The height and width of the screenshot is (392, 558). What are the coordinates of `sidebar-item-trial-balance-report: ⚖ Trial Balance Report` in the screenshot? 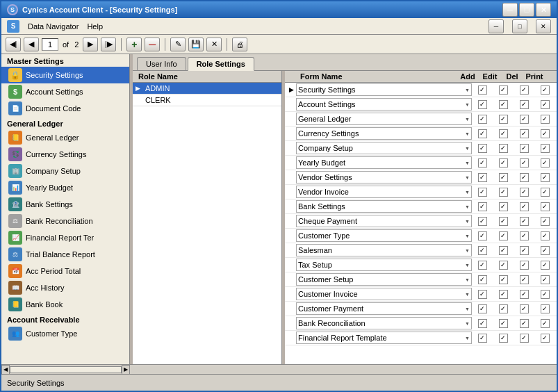 It's located at (65, 254).